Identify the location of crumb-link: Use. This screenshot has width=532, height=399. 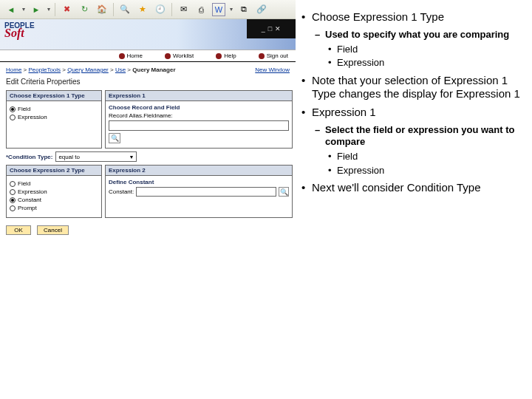
(120, 69).